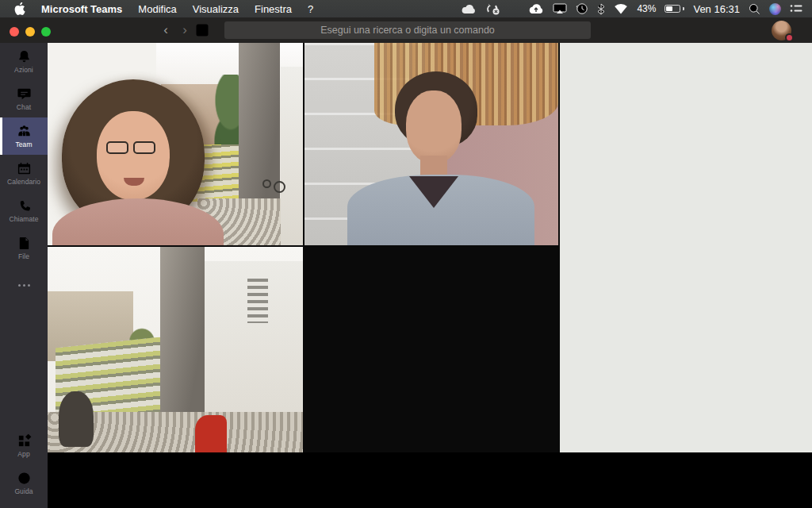 Image resolution: width=812 pixels, height=508 pixels. Describe the element at coordinates (24, 168) in the screenshot. I see `calendar-icon` at that location.